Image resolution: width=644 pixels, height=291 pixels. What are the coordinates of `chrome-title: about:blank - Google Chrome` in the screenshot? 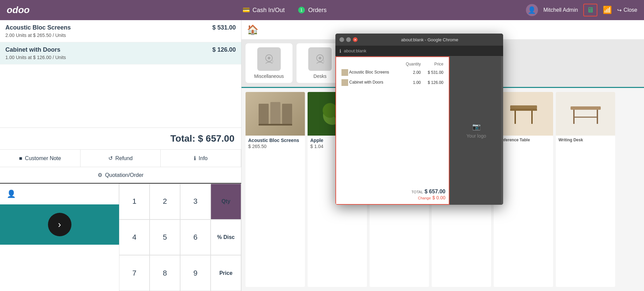 It's located at (430, 40).